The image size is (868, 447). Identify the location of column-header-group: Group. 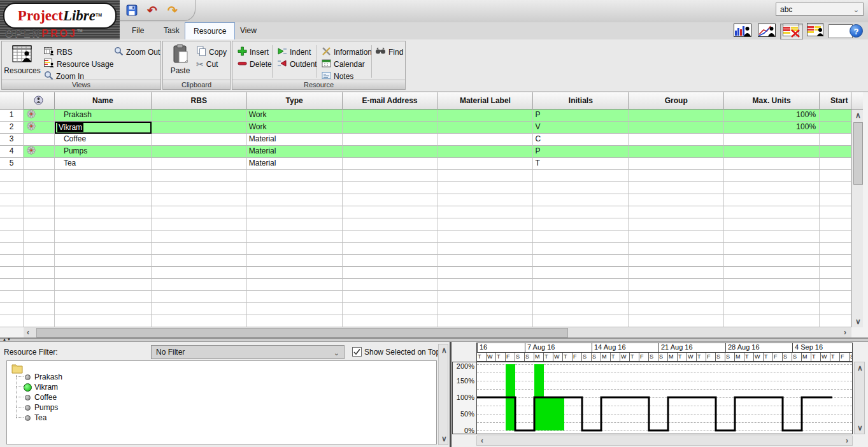
(676, 101).